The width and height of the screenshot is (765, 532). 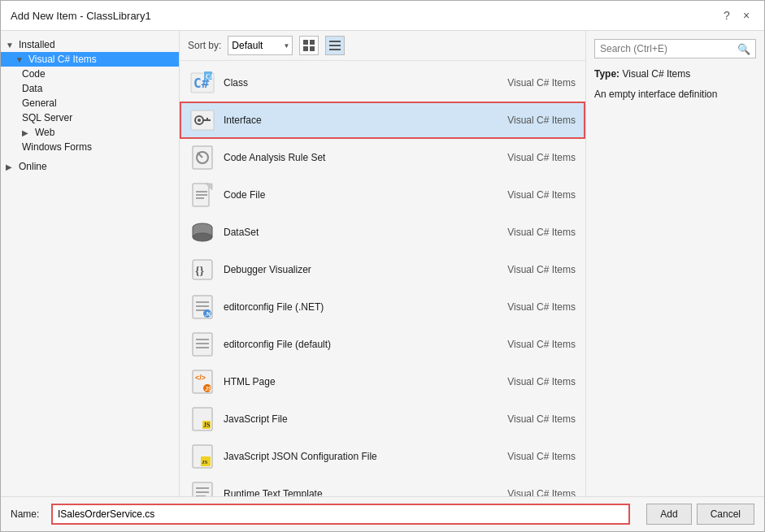 What do you see at coordinates (535, 456) in the screenshot?
I see `item-javascript-json-category: Visual C# Items` at bounding box center [535, 456].